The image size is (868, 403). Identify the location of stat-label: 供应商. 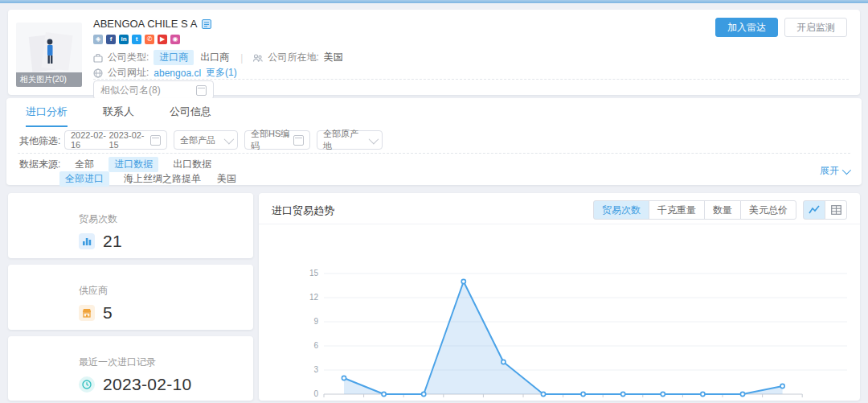
(96, 291).